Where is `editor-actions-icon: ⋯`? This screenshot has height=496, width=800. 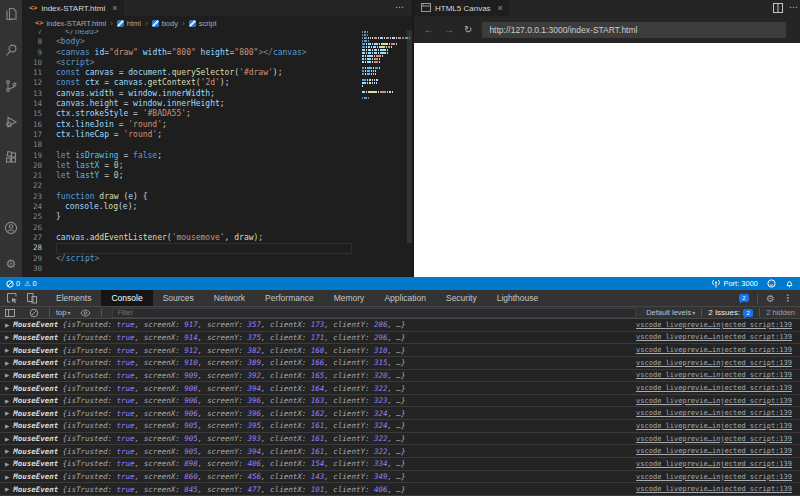 editor-actions-icon: ⋯ is located at coordinates (404, 8).